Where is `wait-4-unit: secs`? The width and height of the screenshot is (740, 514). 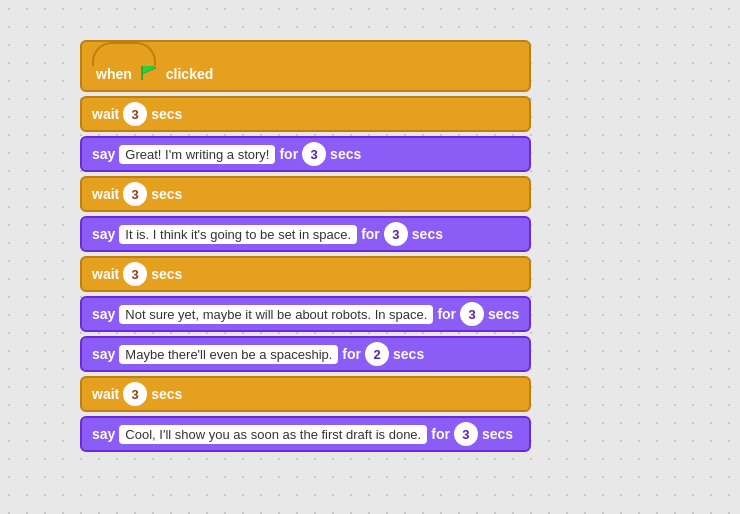
wait-4-unit: secs is located at coordinates (166, 394).